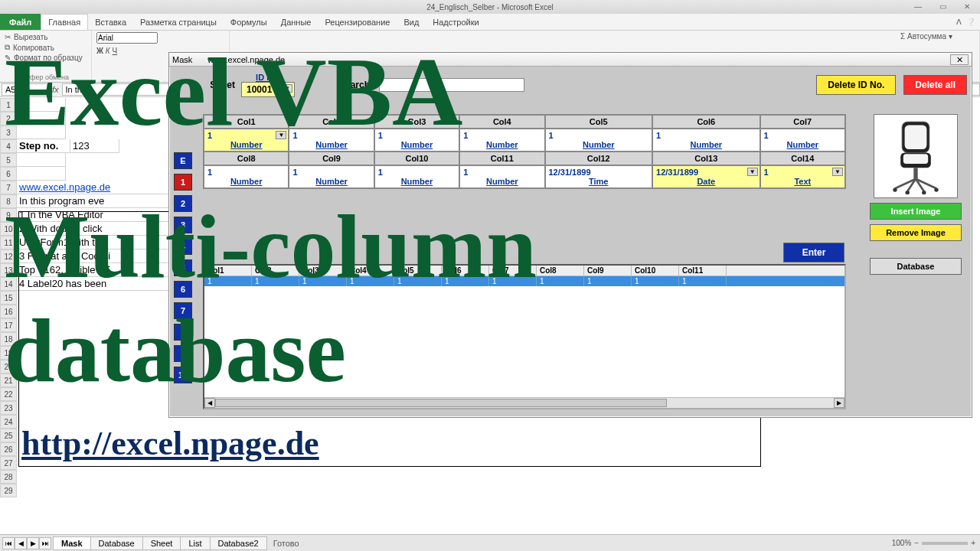 This screenshot has height=551, width=980. Describe the element at coordinates (8, 58) in the screenshot. I see `brush-icon: ✎` at that location.